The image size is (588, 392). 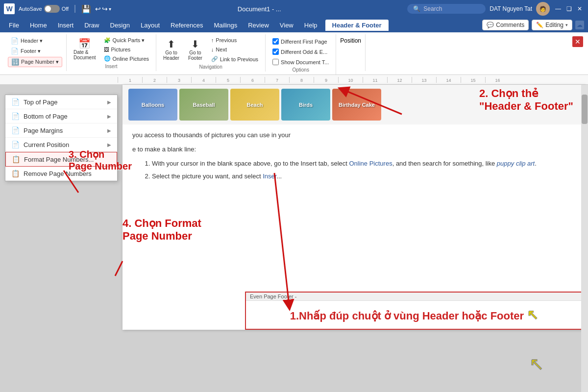 I want to click on menu-layout: Layout, so click(x=150, y=25).